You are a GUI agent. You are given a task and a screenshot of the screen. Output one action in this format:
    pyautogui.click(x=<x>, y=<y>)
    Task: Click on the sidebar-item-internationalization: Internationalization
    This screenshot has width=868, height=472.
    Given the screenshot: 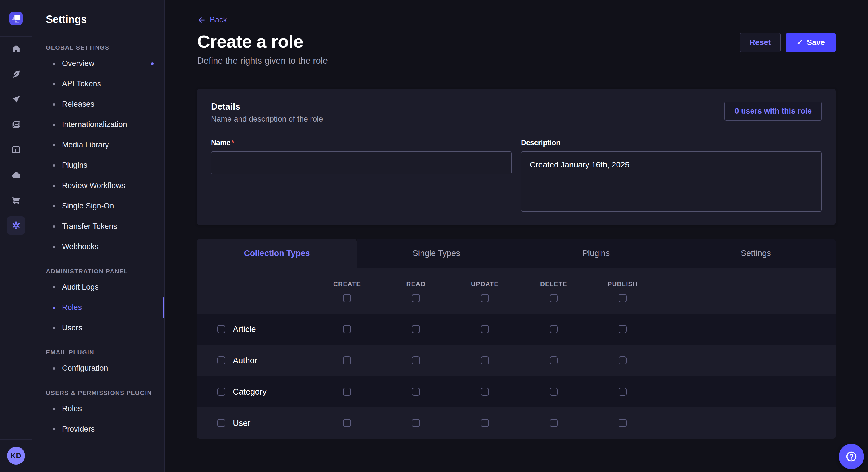 What is the action you would take?
    pyautogui.click(x=98, y=125)
    